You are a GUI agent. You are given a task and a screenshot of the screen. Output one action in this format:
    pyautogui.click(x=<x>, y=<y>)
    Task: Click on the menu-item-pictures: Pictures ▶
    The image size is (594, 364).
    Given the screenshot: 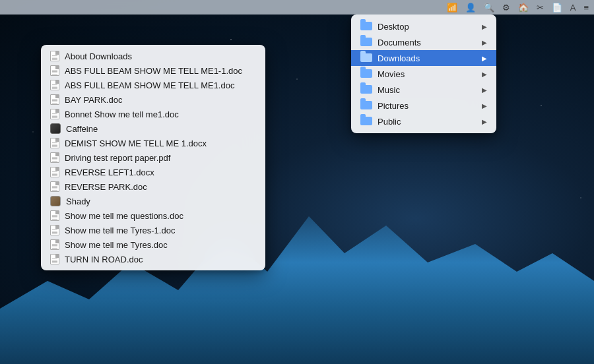 What is the action you would take?
    pyautogui.click(x=424, y=106)
    